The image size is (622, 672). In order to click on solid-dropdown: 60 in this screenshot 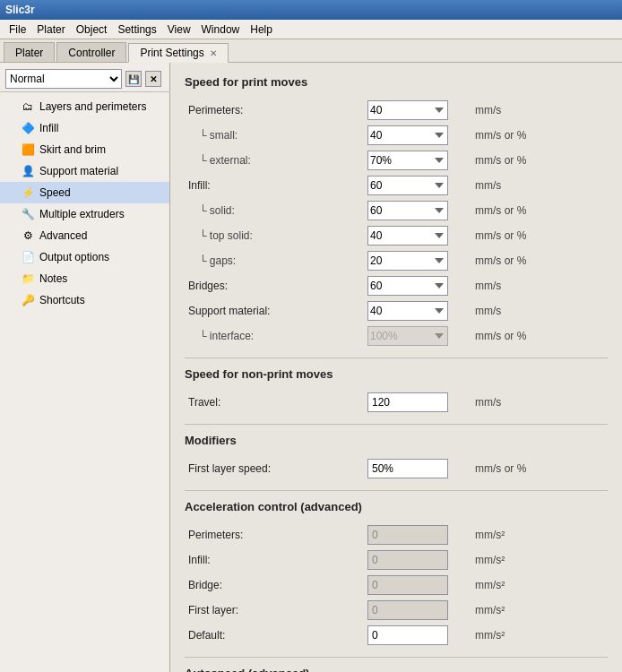, I will do `click(408, 211)`.